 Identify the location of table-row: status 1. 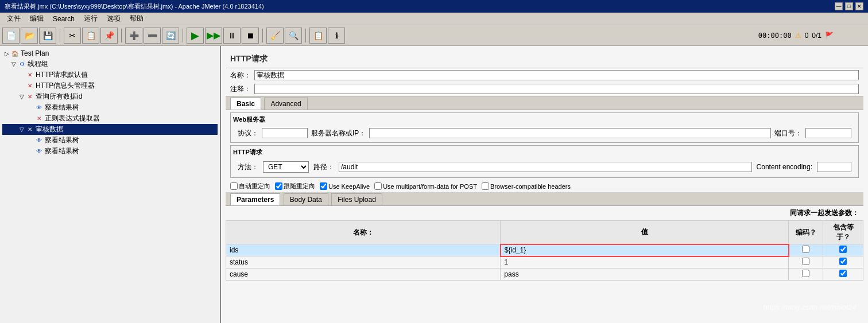
(545, 263).